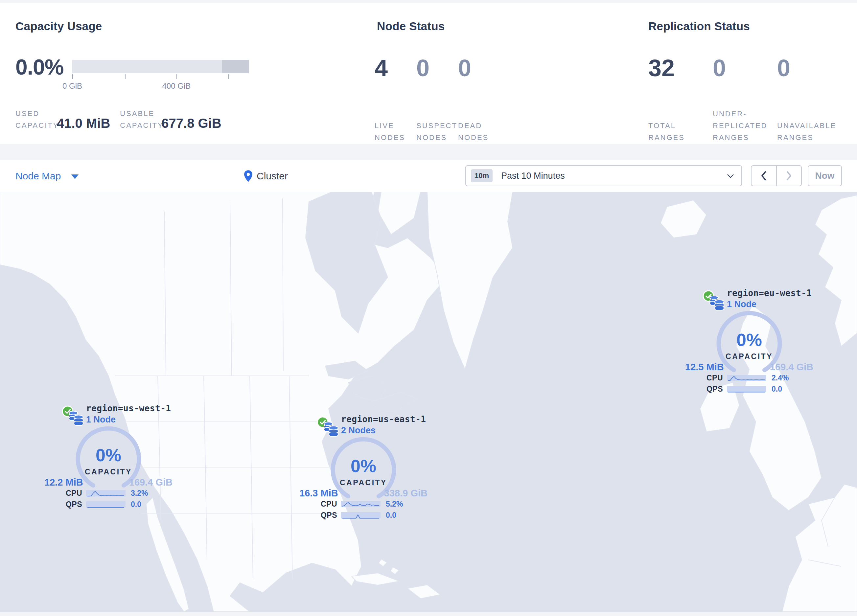  I want to click on map-node-us-east-1: region=us-east-12 Nodes0%CAPACITY16.3 Mi…, so click(364, 471).